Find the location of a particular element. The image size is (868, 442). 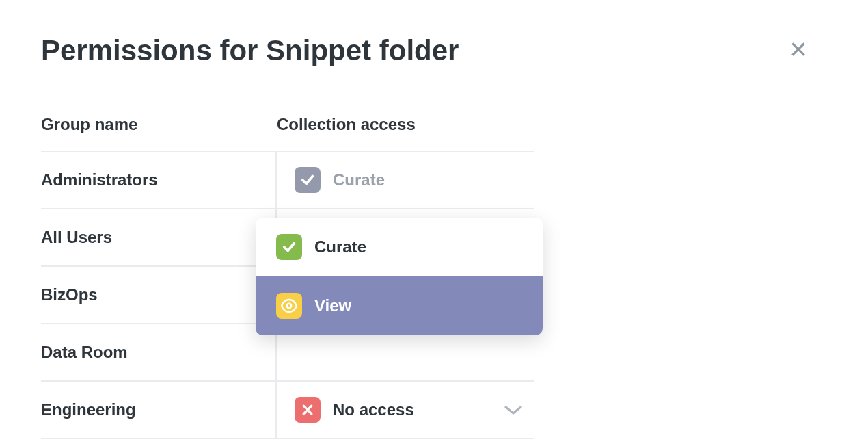

close-button is located at coordinates (798, 49).